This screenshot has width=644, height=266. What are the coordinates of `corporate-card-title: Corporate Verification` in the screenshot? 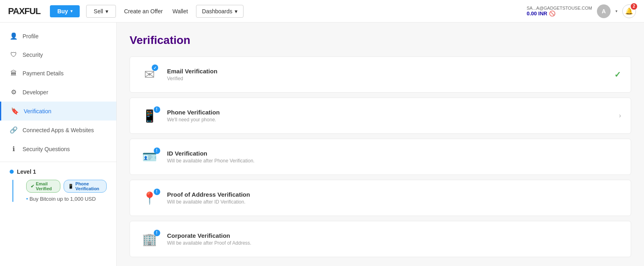 It's located at (394, 235).